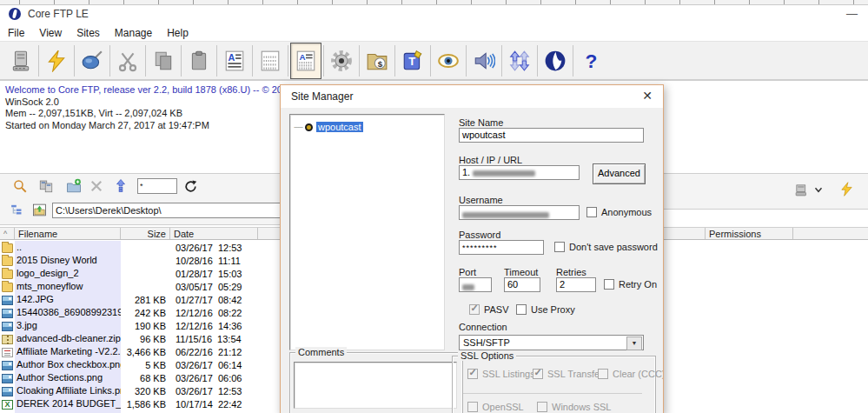 This screenshot has height=413, width=868. Describe the element at coordinates (121, 186) in the screenshot. I see `upload-button` at that location.